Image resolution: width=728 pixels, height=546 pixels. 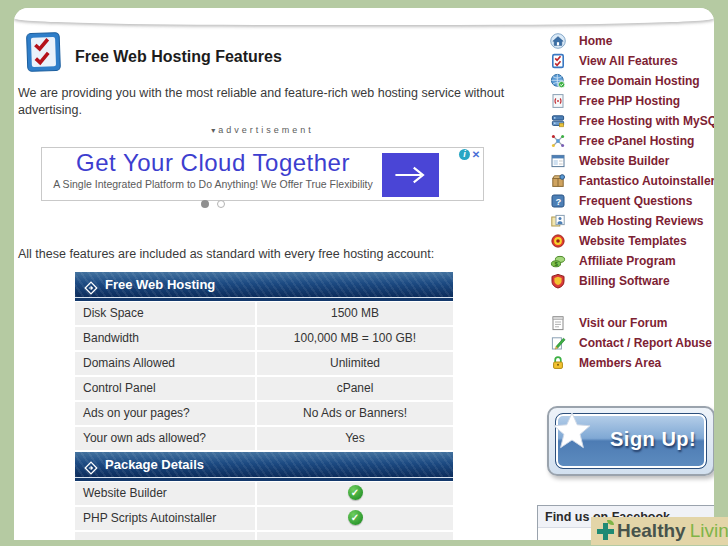 I want to click on lock-icon, so click(x=558, y=363).